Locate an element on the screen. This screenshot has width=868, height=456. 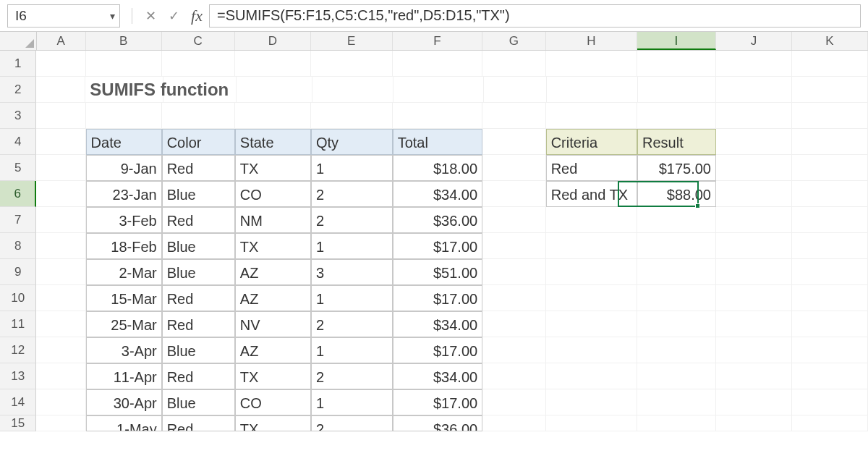
col-header-D: D is located at coordinates (273, 41).